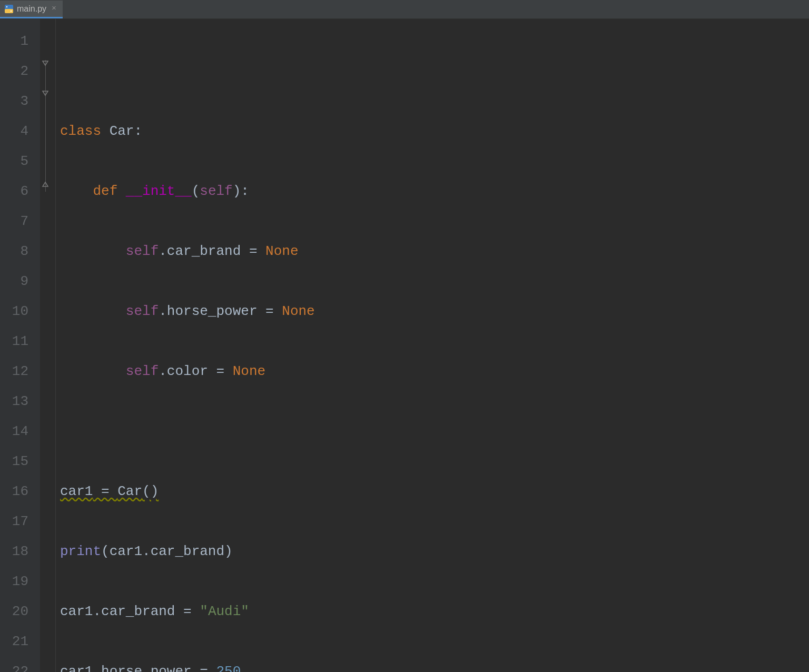 This screenshot has height=672, width=809. I want to click on code-line: self.horse_power = None, so click(188, 312).